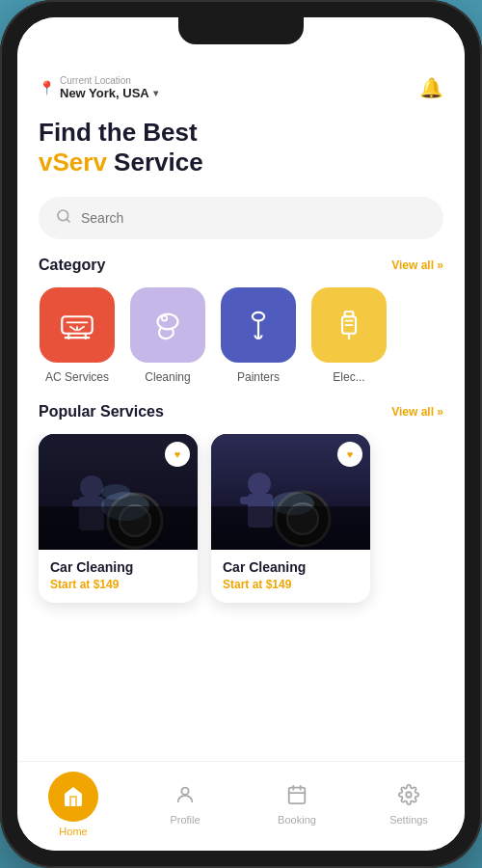  What do you see at coordinates (118, 492) in the screenshot?
I see `service-image-1: ♥` at bounding box center [118, 492].